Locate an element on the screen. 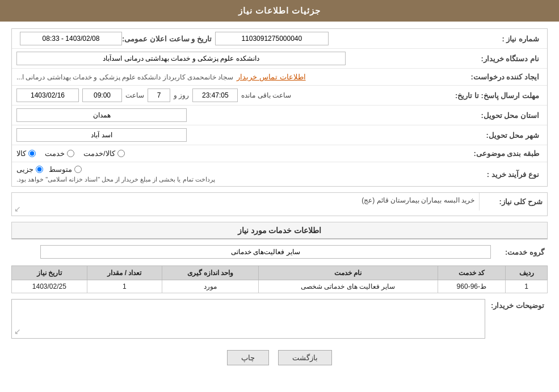 The image size is (559, 392). province-input is located at coordinates (102, 115).